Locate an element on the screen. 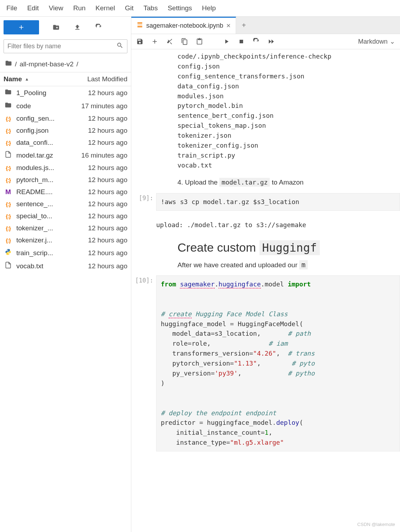 The height and width of the screenshot is (532, 400). paste-button is located at coordinates (199, 42).